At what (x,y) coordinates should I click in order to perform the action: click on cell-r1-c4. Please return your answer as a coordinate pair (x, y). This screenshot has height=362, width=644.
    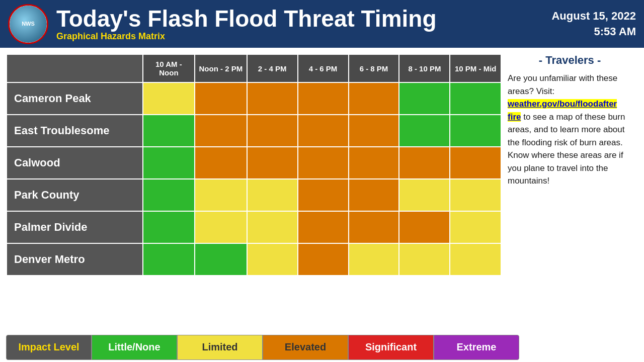
    Looking at the image, I should click on (374, 131).